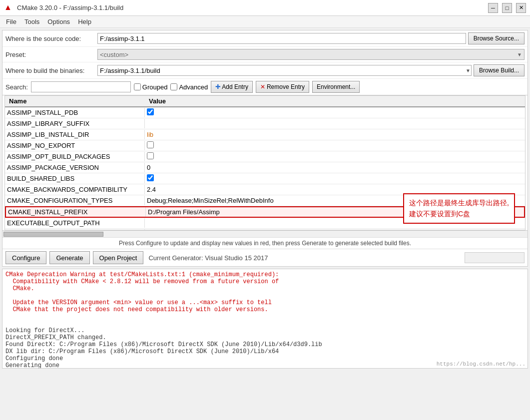 Image resolution: width=530 pixels, height=420 pixels. Describe the element at coordinates (253, 8) in the screenshot. I see `window-title: CMake 3.20.0 - F:/assimp-3.1.1/build` at that location.